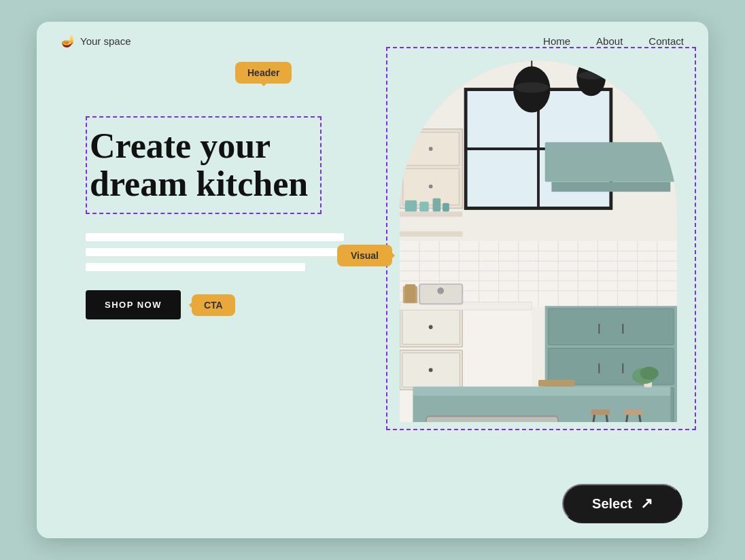 The image size is (745, 560). What do you see at coordinates (213, 305) in the screenshot?
I see `cta-tooltip: CTA` at bounding box center [213, 305].